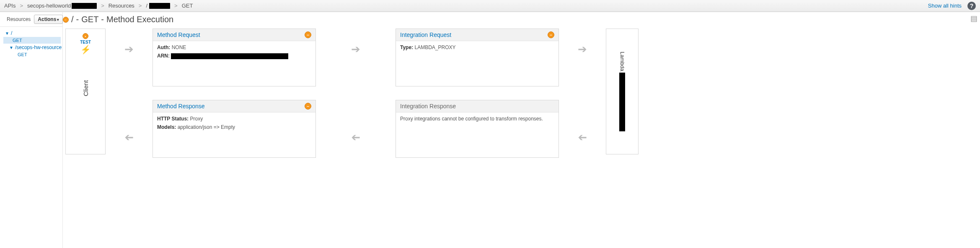 Image resolution: width=980 pixels, height=248 pixels. I want to click on breadcrumb-api-name: secops-helloworld, so click(62, 6).